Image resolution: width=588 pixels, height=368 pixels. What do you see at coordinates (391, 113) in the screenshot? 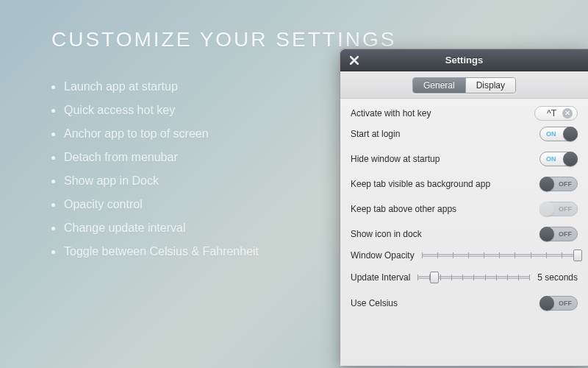
I see `hotkey-label: Activate with hot key` at bounding box center [391, 113].